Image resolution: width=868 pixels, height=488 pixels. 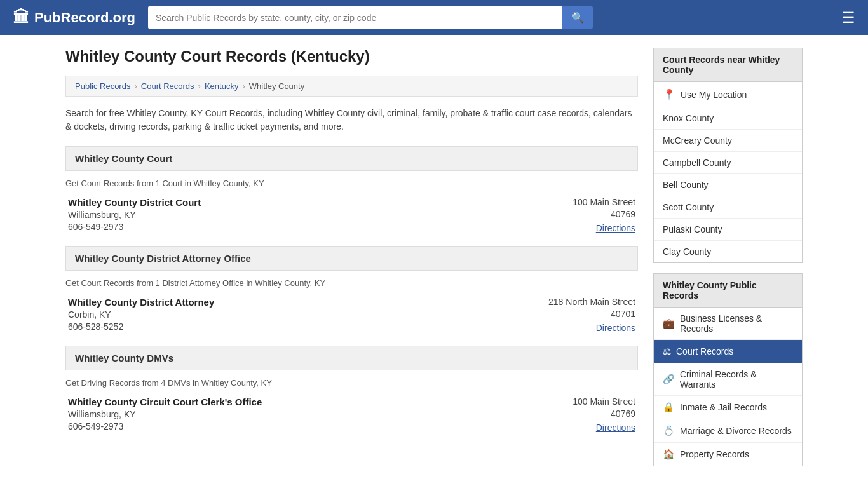 What do you see at coordinates (243, 86) in the screenshot?
I see `breadcrumb-sep-3: ›` at bounding box center [243, 86].